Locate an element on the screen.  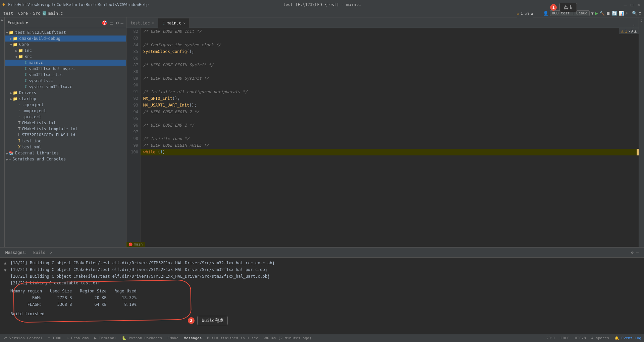
menu-navigate: Navigate is located at coordinates (47, 5).